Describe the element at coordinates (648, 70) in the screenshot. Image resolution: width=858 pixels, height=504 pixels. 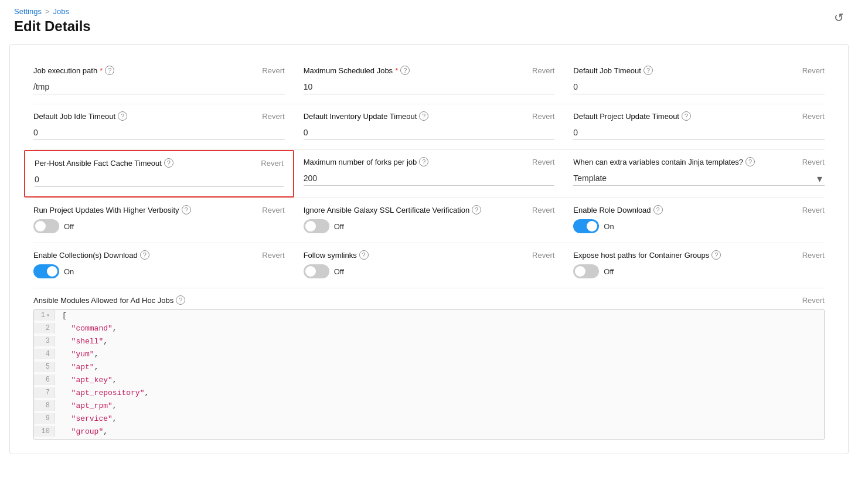
I see `default-job-timeout-help-icon: ?` at that location.